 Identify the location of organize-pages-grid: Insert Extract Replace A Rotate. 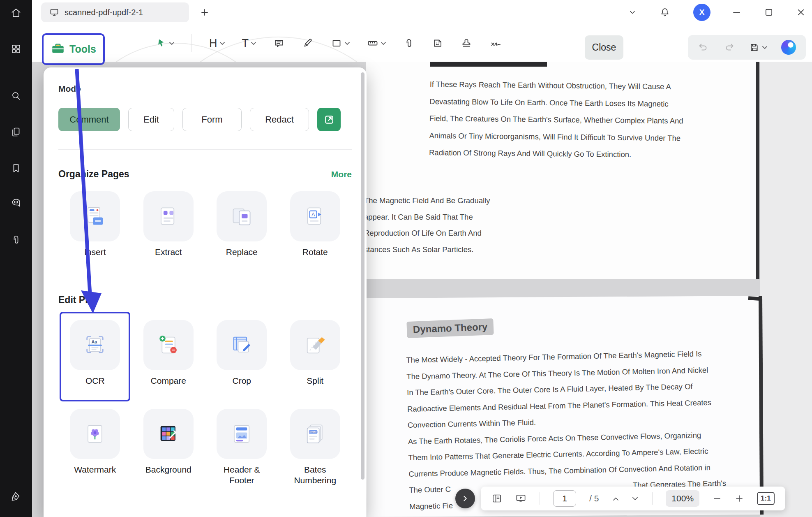
(205, 225).